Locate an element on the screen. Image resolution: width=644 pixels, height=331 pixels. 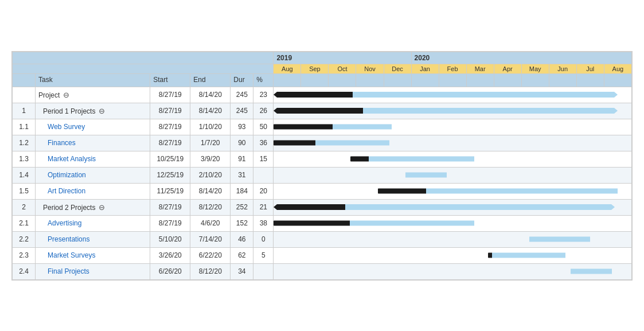
header-fields-row: Task Start End Dur % is located at coordinates (322, 80).